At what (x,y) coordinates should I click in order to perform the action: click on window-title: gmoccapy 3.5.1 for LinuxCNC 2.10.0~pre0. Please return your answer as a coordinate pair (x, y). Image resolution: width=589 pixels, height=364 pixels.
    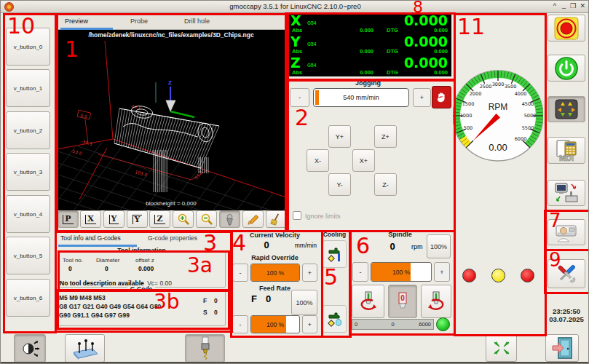
    Looking at the image, I should click on (295, 6).